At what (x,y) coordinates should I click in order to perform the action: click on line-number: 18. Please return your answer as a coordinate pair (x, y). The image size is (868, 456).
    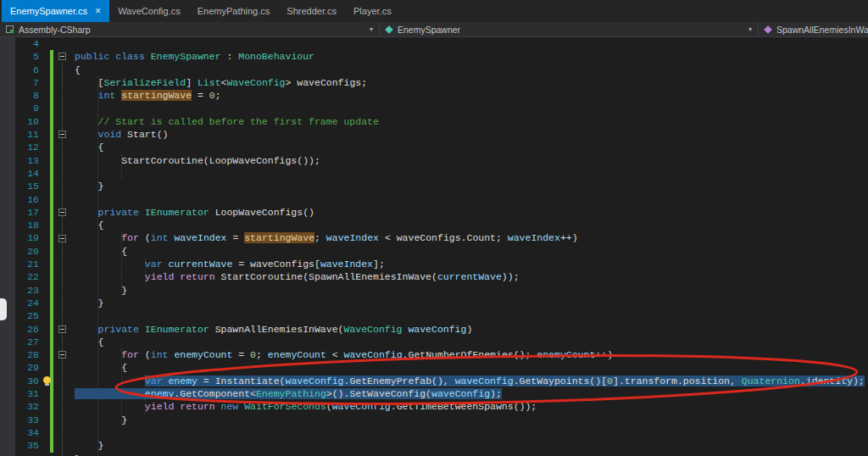
    Looking at the image, I should click on (19, 225).